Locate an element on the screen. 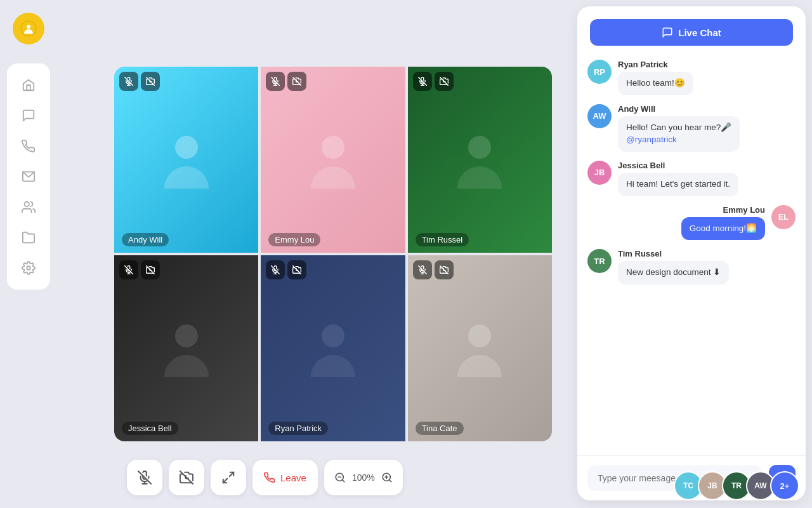 This screenshot has width=812, height=508. avatar-andy-will: AW is located at coordinates (599, 116).